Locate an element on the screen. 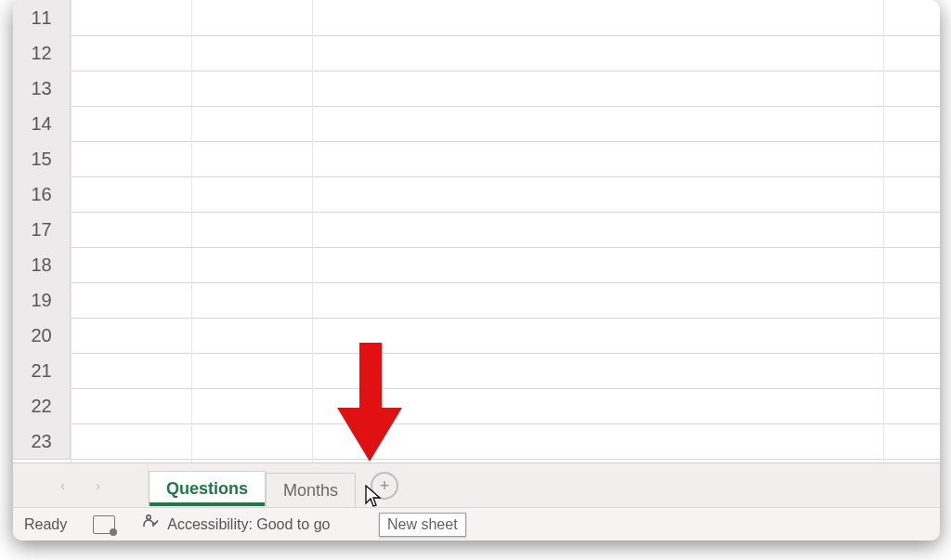  person-check-icon is located at coordinates (150, 524).